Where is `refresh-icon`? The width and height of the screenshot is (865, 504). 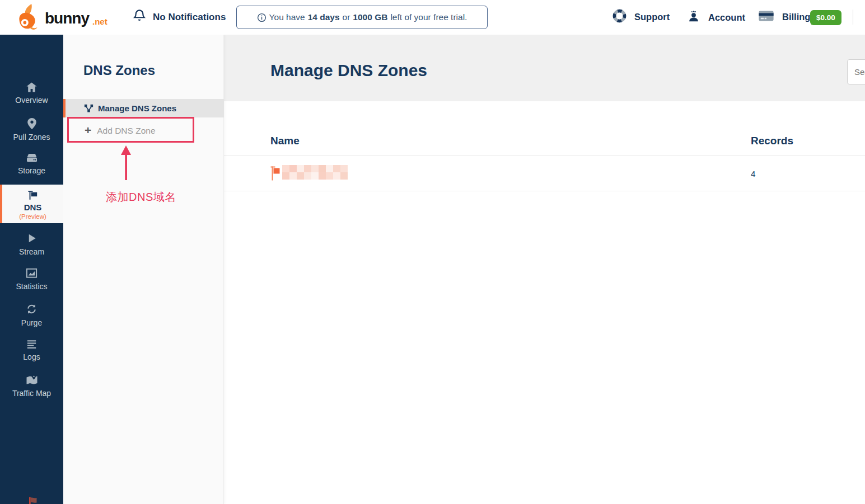
refresh-icon is located at coordinates (31, 309).